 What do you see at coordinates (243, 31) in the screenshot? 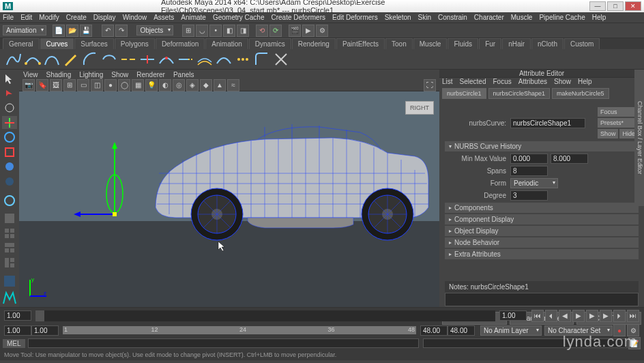
I see `snap-view-icon: ◨` at bounding box center [243, 31].